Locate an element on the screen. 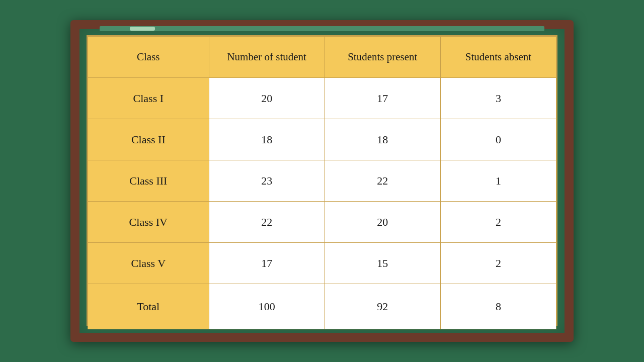 The width and height of the screenshot is (644, 362). table-row: Class I20173 is located at coordinates (322, 99).